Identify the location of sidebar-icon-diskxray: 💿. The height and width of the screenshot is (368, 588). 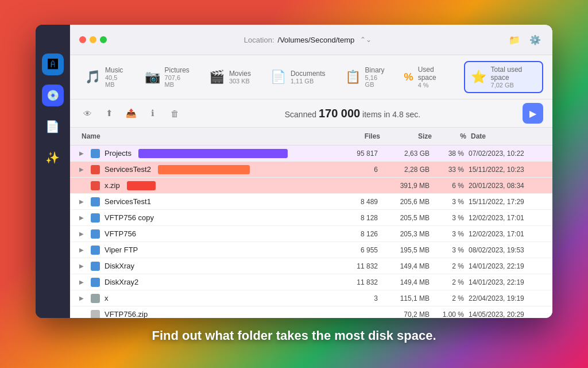
(53, 95).